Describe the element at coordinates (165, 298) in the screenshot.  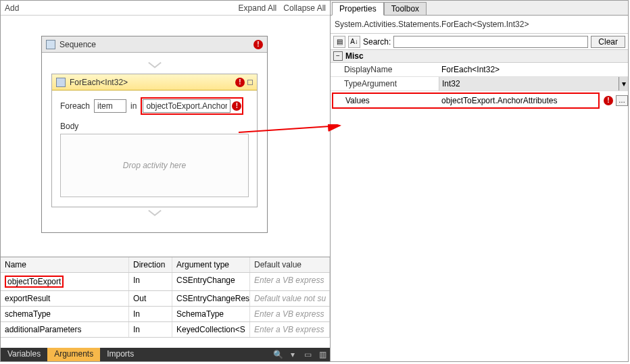
I see `argument-row: exportResultOutCSEntryChangeResDefault v…` at that location.